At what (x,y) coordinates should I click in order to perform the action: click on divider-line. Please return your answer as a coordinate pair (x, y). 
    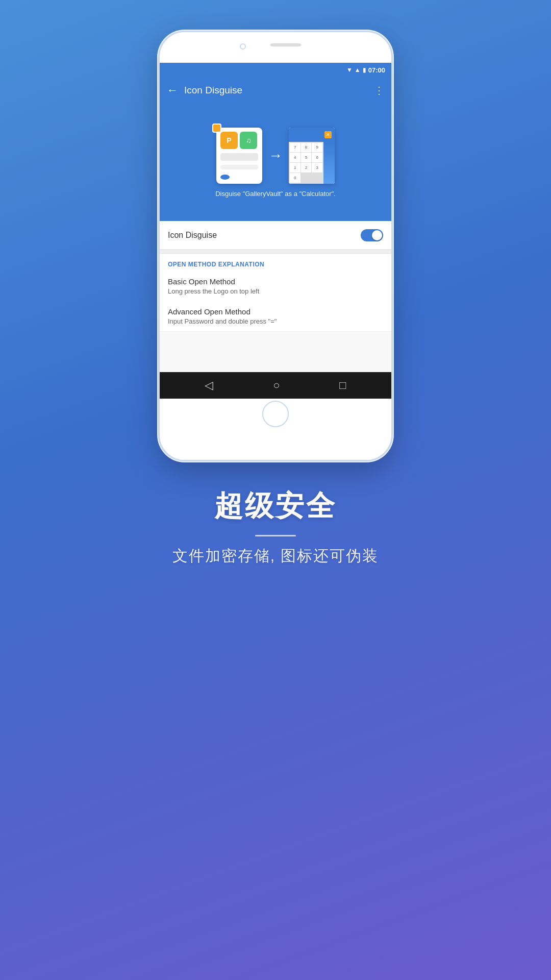
    Looking at the image, I should click on (276, 536).